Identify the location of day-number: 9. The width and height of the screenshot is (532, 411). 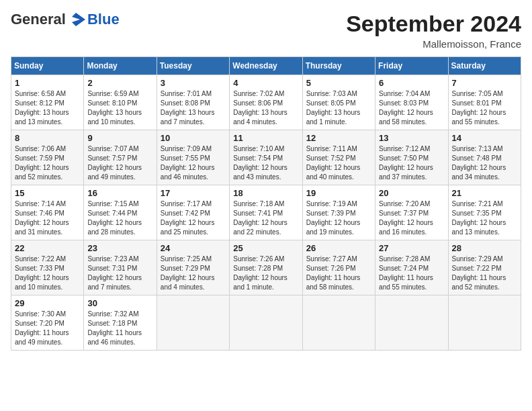
(120, 138).